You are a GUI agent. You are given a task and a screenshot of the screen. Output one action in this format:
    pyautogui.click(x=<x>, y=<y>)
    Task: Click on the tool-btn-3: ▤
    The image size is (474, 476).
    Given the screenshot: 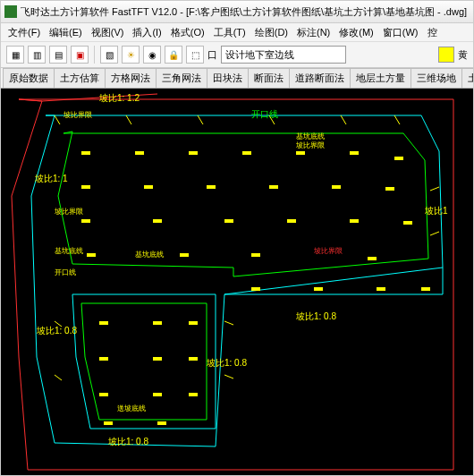 What is the action you would take?
    pyautogui.click(x=58, y=55)
    